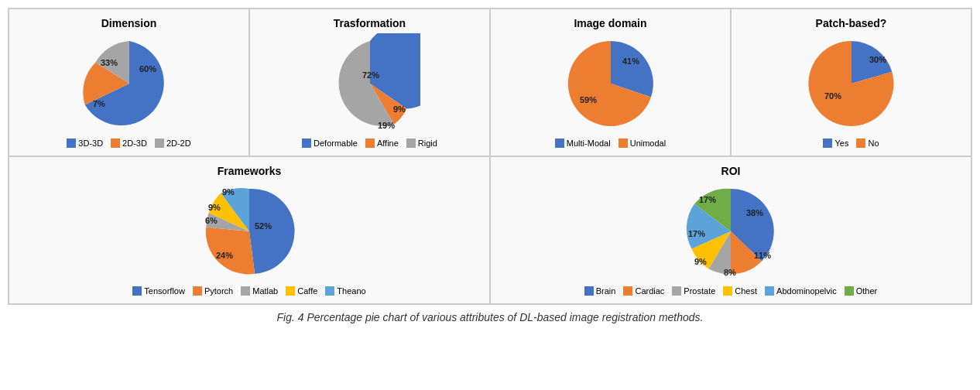 This screenshot has height=390, width=980. I want to click on dimension-legend: 3D-3D 2D-3D 2D-2D, so click(128, 143).